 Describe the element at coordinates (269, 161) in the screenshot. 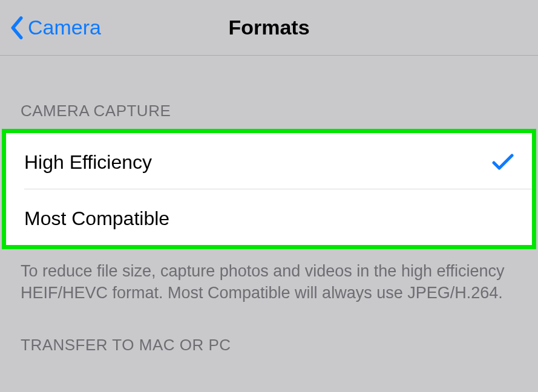

I see `option-high-efficiency: High Efficiency` at that location.